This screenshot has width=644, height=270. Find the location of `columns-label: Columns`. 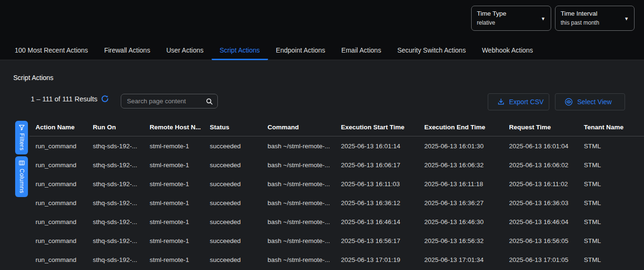

columns-label: Columns is located at coordinates (22, 181).